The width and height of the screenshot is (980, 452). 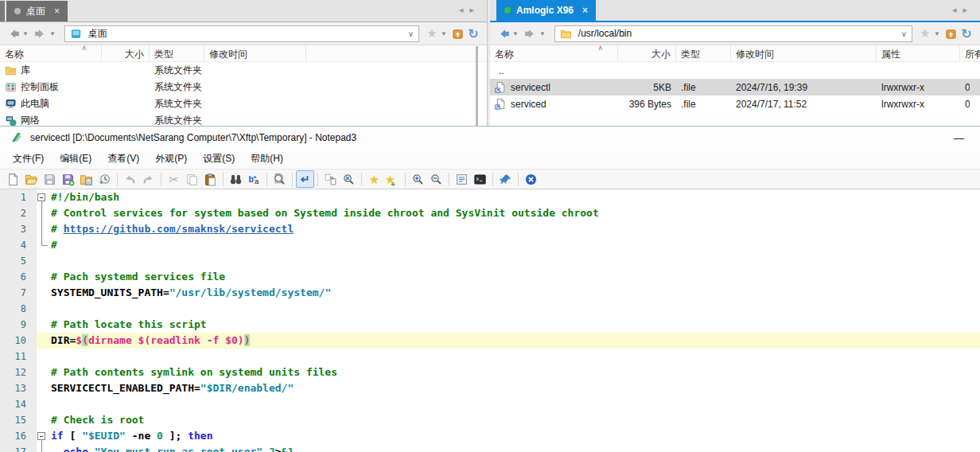 What do you see at coordinates (605, 33) in the screenshot?
I see `remote-address-text: /usr/local/bin` at bounding box center [605, 33].